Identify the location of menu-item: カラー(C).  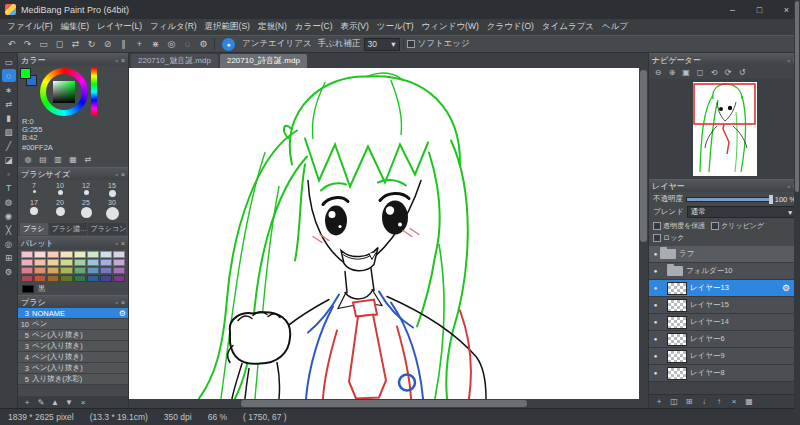
(314, 27).